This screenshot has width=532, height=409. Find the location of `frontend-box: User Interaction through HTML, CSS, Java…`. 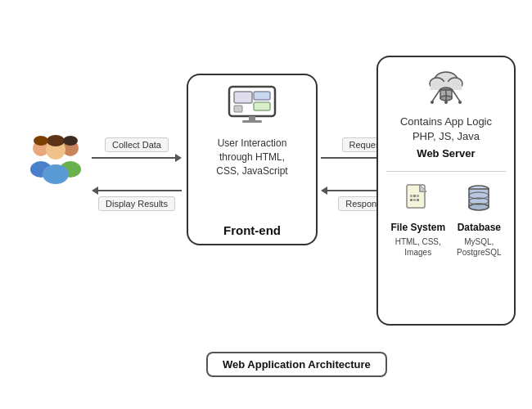

frontend-box: User Interaction through HTML, CSS, Java… is located at coordinates (252, 160).